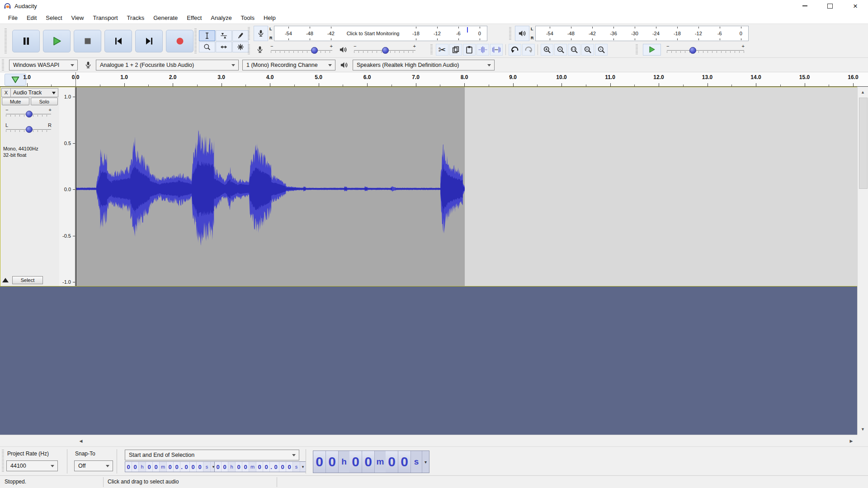 This screenshot has height=488, width=868. What do you see at coordinates (43, 65) in the screenshot?
I see `audio-host-select: Windows WASAPI` at bounding box center [43, 65].